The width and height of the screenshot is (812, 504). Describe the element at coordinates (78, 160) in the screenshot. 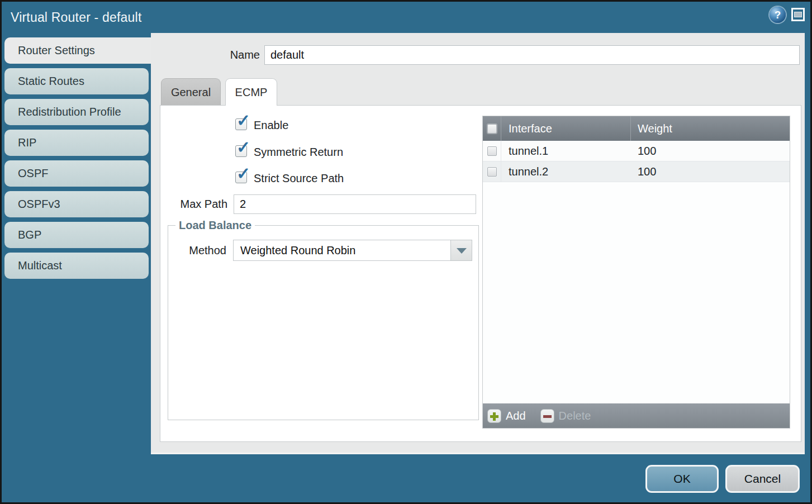

I see `sidebar: Router Settings Static Routes Redistribu…` at that location.